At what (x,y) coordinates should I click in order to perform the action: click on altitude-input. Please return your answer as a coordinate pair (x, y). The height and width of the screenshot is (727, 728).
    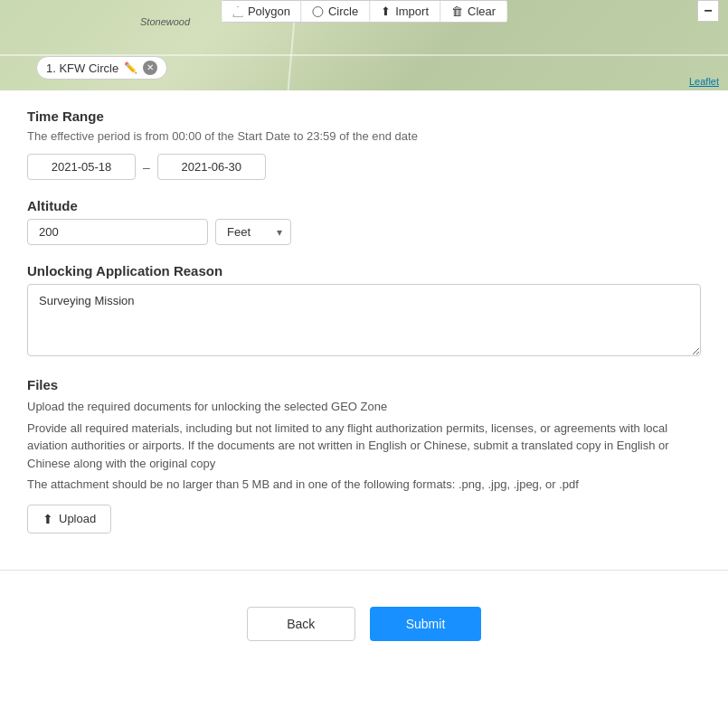
    Looking at the image, I should click on (118, 231).